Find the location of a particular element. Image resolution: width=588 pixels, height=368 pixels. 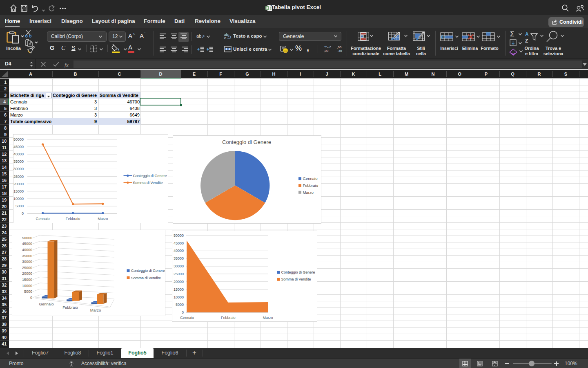

svg-text: fx is located at coordinates (67, 65).